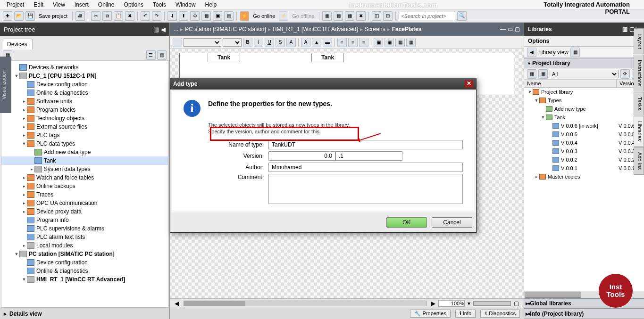 The image size is (644, 319). Describe the element at coordinates (19, 16) in the screenshot. I see `open-project-icon: 📂` at that location.